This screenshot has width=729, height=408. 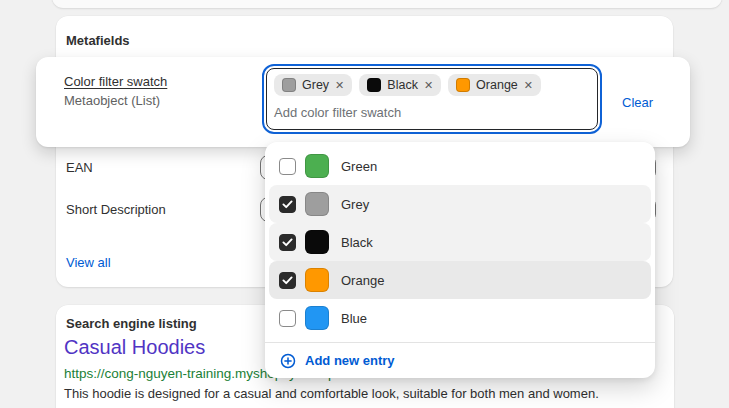 What do you see at coordinates (494, 85) in the screenshot?
I see `selected-tag: Orange ✕` at bounding box center [494, 85].